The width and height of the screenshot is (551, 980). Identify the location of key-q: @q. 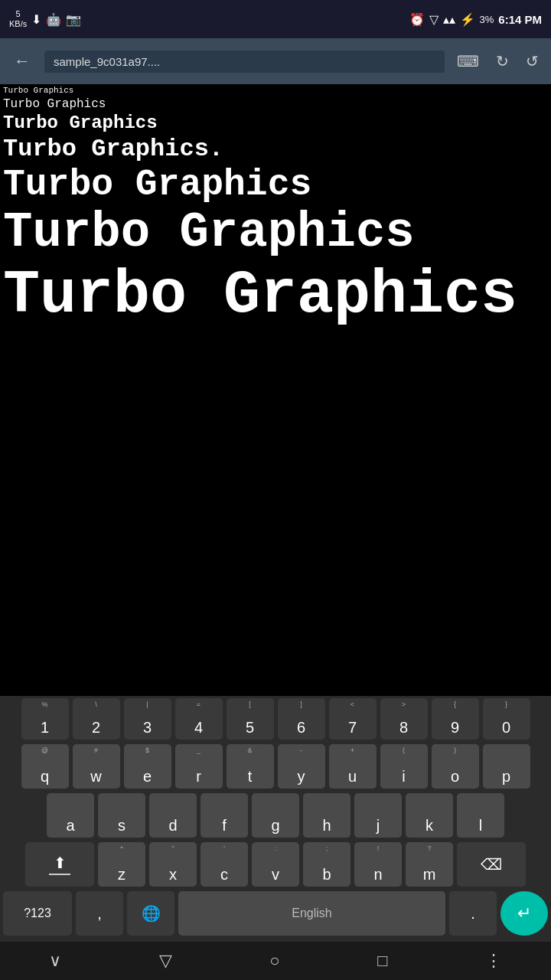
(45, 766).